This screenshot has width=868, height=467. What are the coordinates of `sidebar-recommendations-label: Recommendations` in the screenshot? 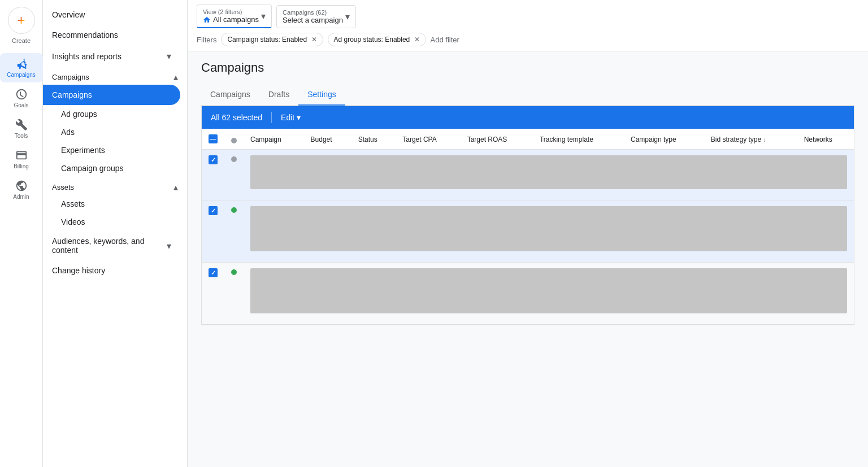 It's located at (85, 35).